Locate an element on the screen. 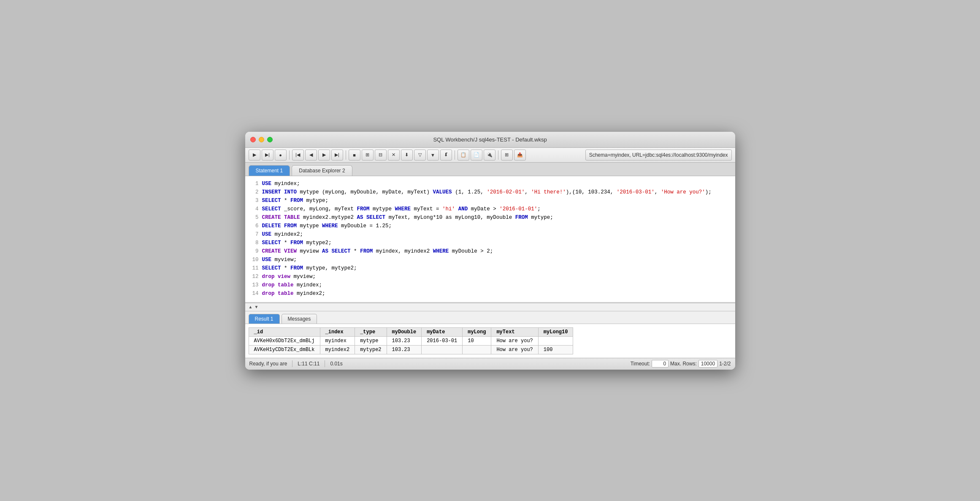  code-line: 14drop table myindex2; is located at coordinates (490, 294).